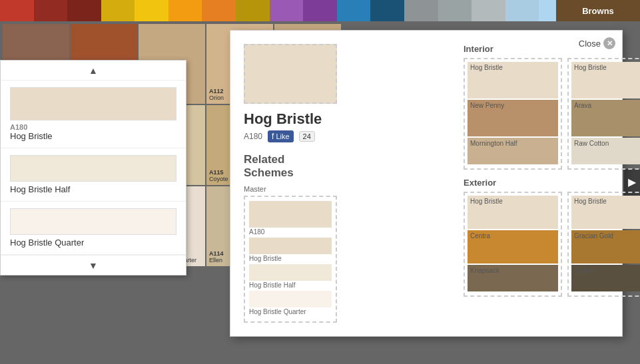 The image size is (640, 364). I want to click on close-label: Close, so click(590, 44).